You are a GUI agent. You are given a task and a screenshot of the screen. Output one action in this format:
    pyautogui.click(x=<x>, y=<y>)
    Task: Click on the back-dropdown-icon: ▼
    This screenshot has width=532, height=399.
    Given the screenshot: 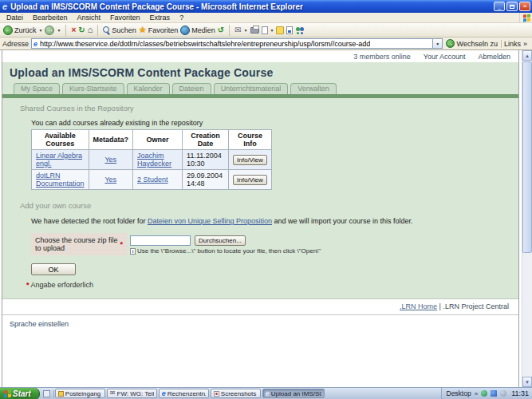 What is the action you would take?
    pyautogui.click(x=41, y=30)
    